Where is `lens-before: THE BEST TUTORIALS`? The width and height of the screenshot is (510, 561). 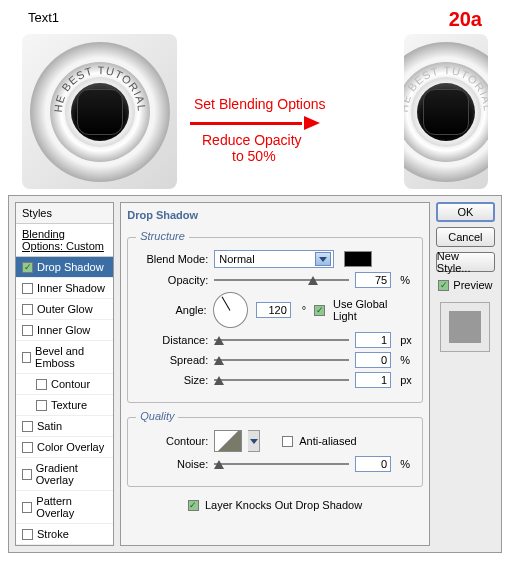 lens-before: THE BEST TUTORIALS is located at coordinates (100, 112).